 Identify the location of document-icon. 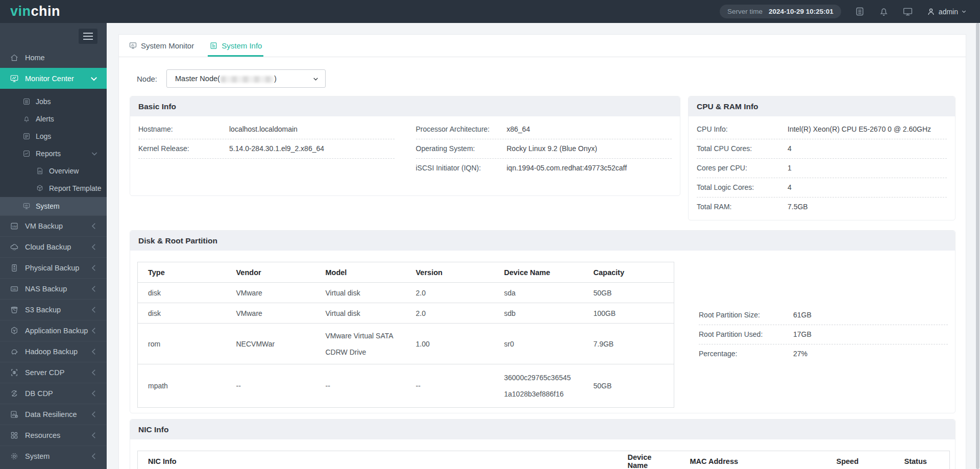
(213, 46).